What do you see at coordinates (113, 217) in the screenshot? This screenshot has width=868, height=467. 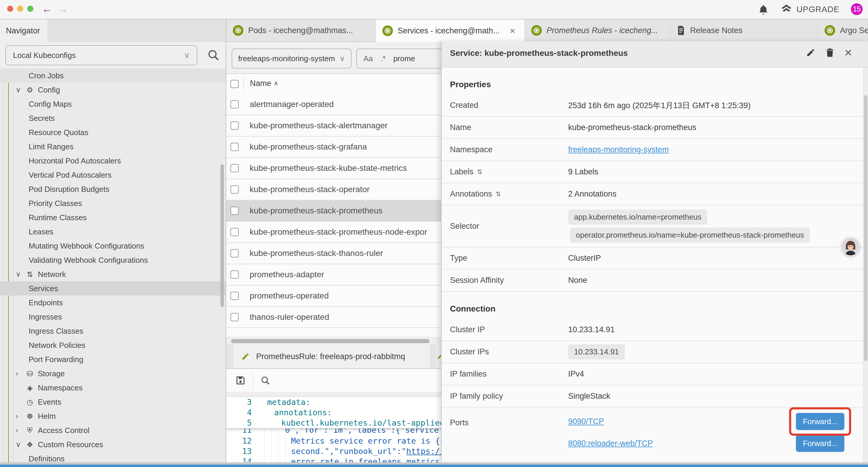 I see `sidebar-item: Runtime Classes` at bounding box center [113, 217].